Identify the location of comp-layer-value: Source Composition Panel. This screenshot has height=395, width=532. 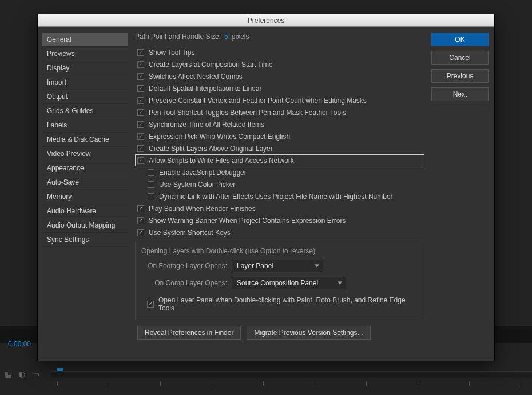
(277, 283).